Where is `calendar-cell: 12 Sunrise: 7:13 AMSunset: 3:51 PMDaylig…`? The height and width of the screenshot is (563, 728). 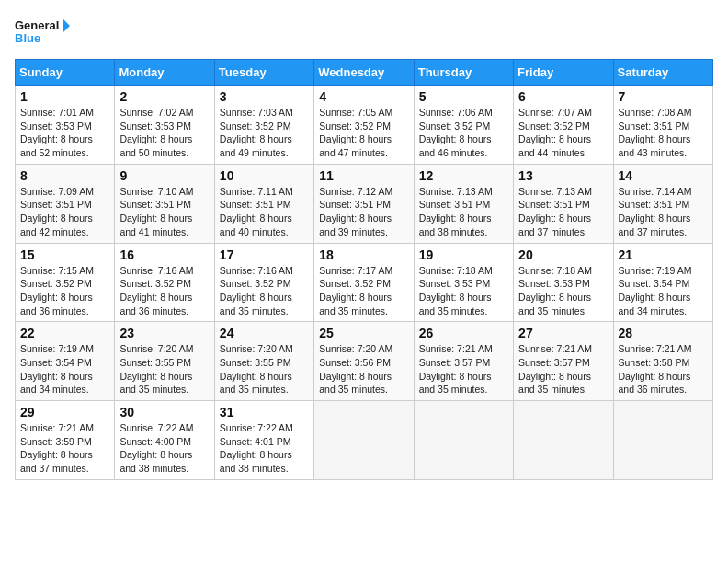
calendar-cell: 12 Sunrise: 7:13 AMSunset: 3:51 PMDaylig… is located at coordinates (463, 203).